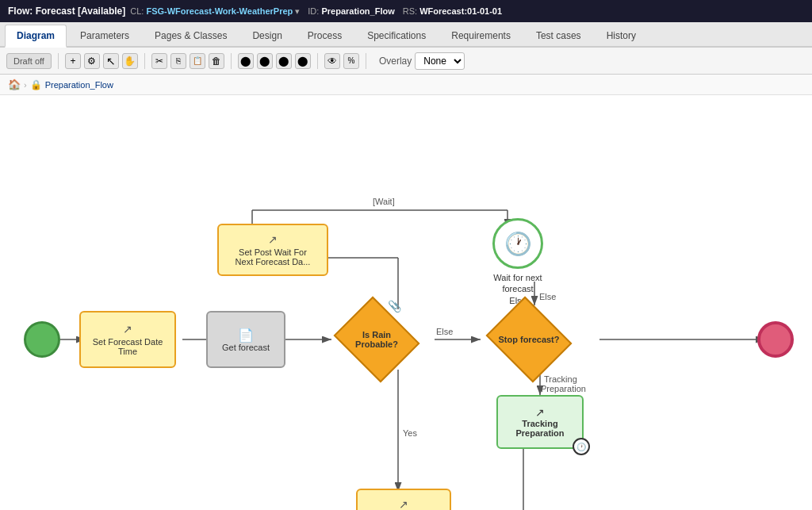 The width and height of the screenshot is (812, 510). What do you see at coordinates (316, 11) in the screenshot?
I see `meta-info: CL: FSG-WForecast-Work-WeatherPrep ▾ ID:…` at bounding box center [316, 11].